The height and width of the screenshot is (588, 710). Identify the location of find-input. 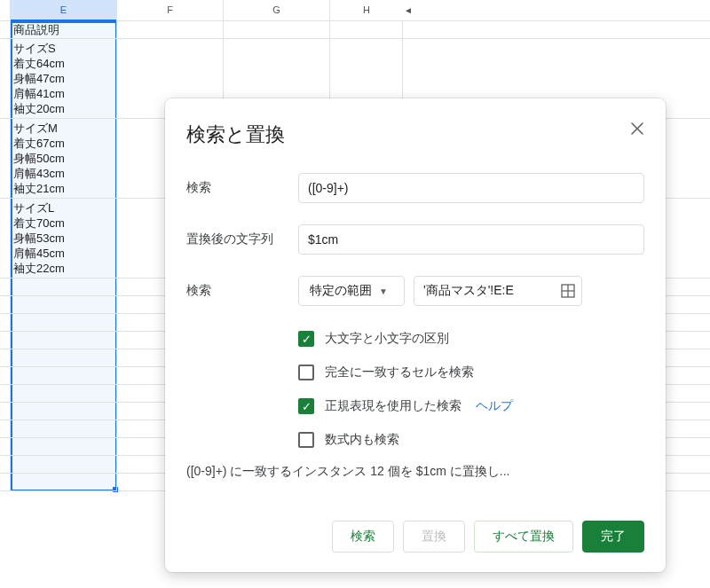
(471, 188).